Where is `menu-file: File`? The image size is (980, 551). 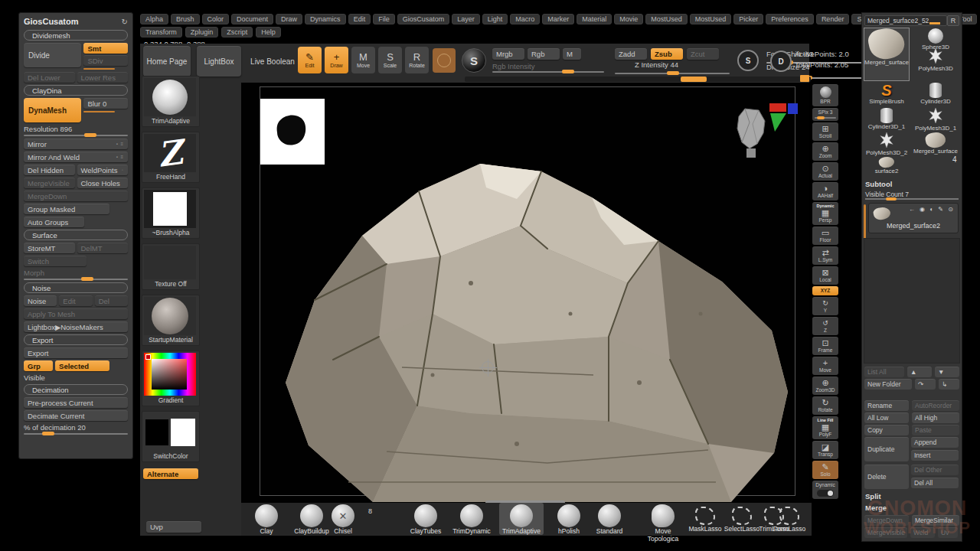
menu-file: File is located at coordinates (384, 19).